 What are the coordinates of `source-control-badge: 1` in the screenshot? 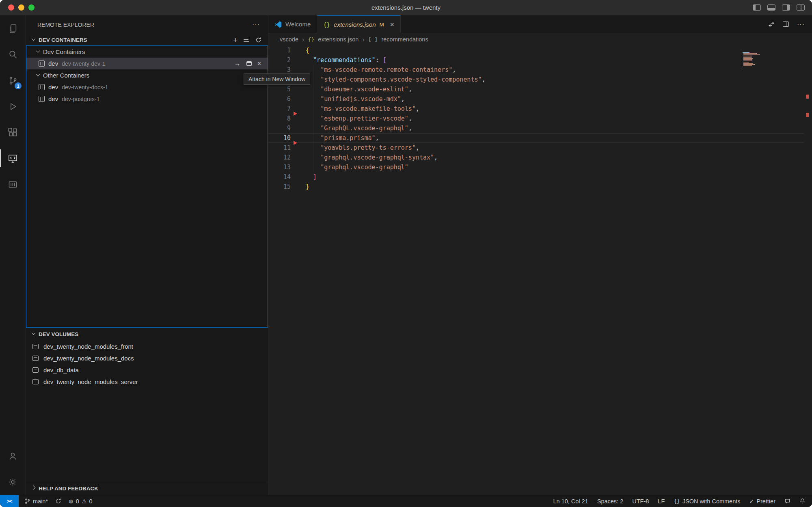 It's located at (18, 86).